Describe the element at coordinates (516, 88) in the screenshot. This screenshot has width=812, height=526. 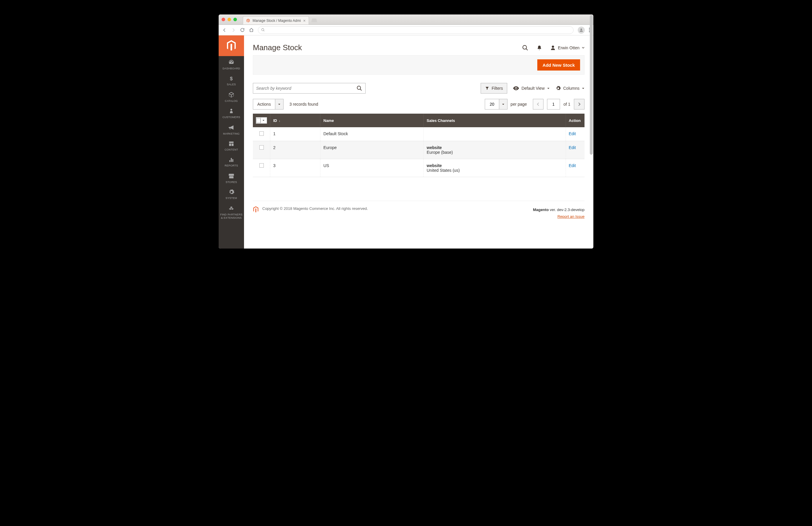
I see `eye-icon` at that location.